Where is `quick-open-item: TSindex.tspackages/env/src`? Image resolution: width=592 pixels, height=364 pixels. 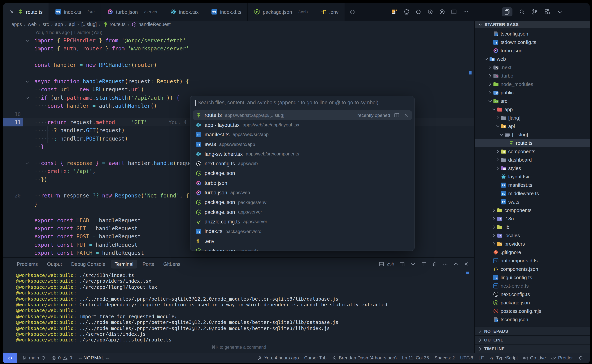 quick-open-item: TSindex.tspackages/env/src is located at coordinates (302, 231).